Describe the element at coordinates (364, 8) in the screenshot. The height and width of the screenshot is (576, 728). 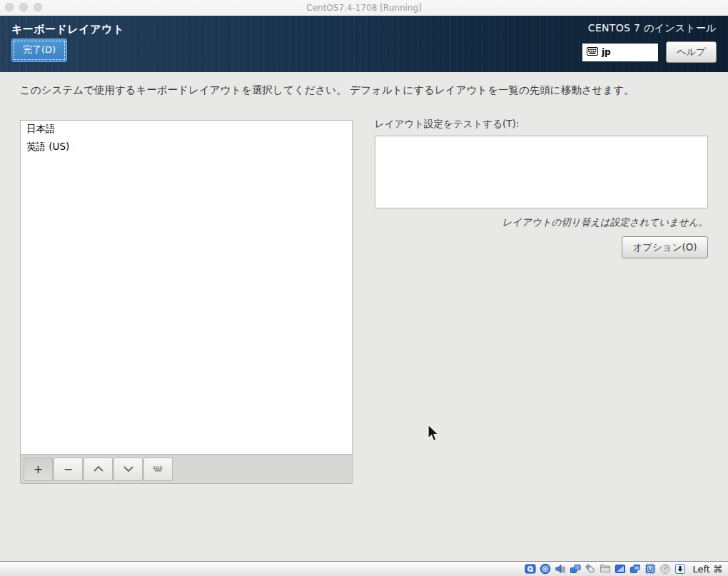
I see `window-titlebar: CentOS7.4-1708 [Running]` at that location.